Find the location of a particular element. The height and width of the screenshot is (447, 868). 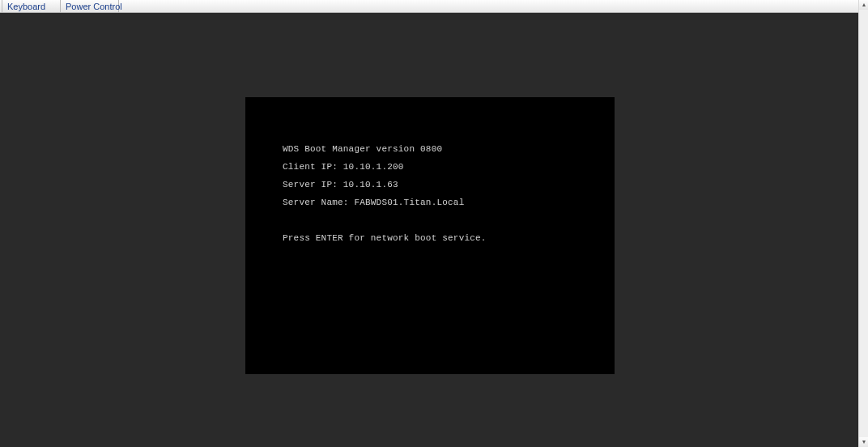

scroll-down-button: ▾ is located at coordinates (863, 442).